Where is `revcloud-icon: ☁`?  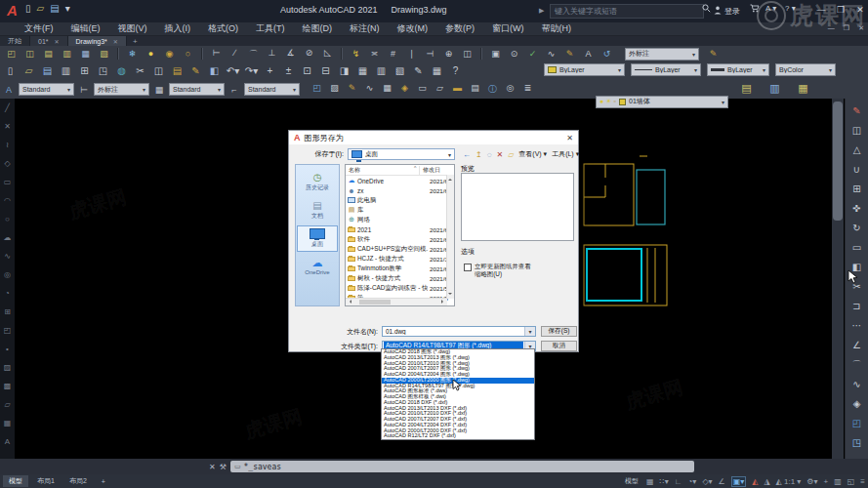 revcloud-icon: ☁ is located at coordinates (8, 238).